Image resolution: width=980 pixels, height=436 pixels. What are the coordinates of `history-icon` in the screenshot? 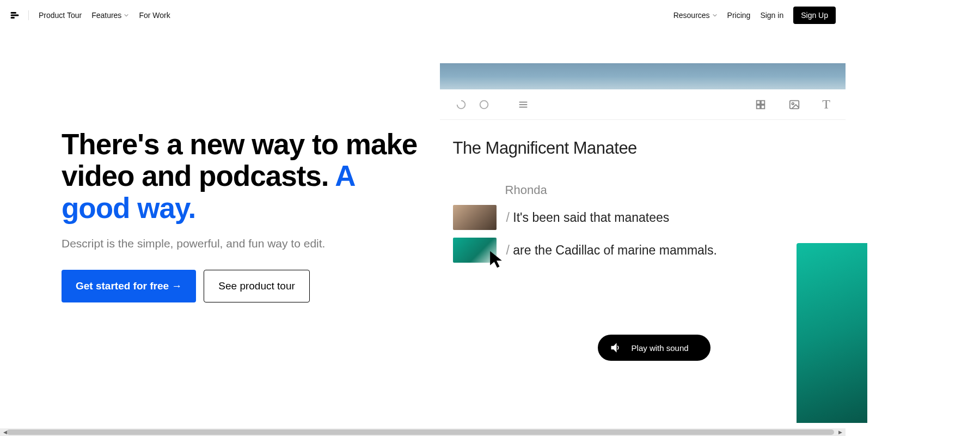 It's located at (461, 105).